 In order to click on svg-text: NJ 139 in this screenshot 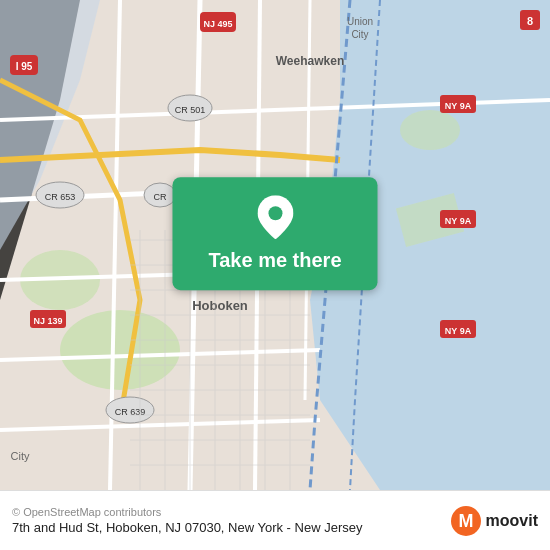, I will do `click(48, 321)`.